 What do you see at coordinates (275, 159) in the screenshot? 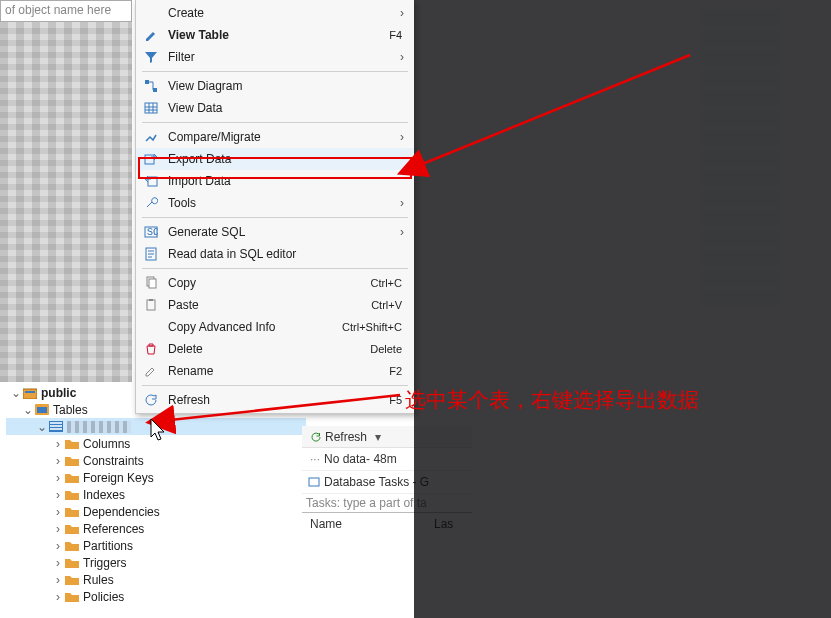
I see `menu-export-data: Export Data` at bounding box center [275, 159].